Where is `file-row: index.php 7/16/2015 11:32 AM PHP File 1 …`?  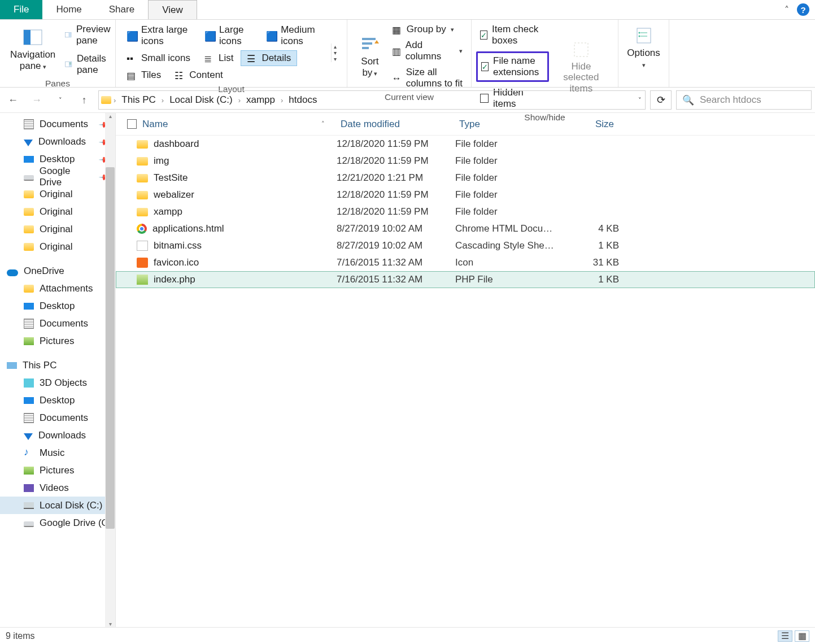 file-row: index.php 7/16/2015 11:32 AM PHP File 1 … is located at coordinates (465, 280).